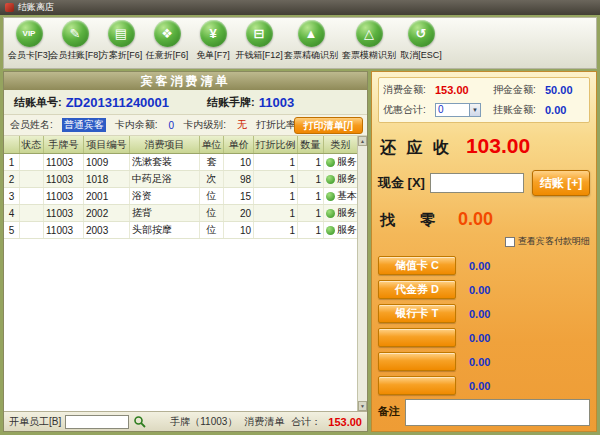 This screenshot has height=435, width=600. I want to click on toolbar-button-ticket-fuzzy: △ 套票模糊识别, so click(369, 44).